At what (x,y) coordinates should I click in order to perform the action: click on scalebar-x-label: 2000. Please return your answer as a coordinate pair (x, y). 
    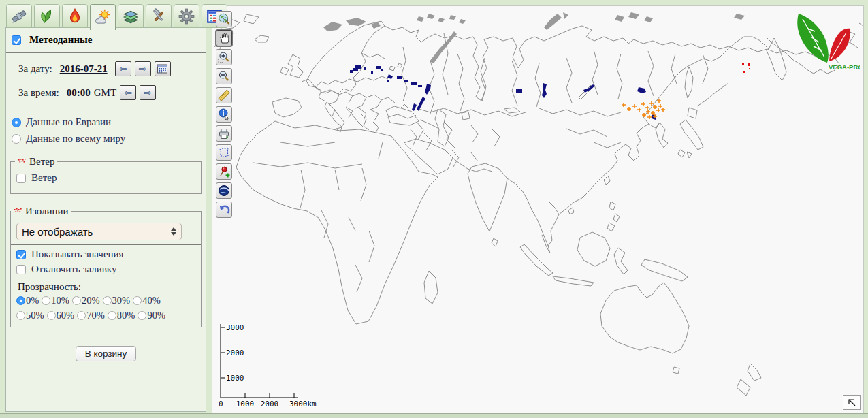
    Looking at the image, I should click on (270, 404).